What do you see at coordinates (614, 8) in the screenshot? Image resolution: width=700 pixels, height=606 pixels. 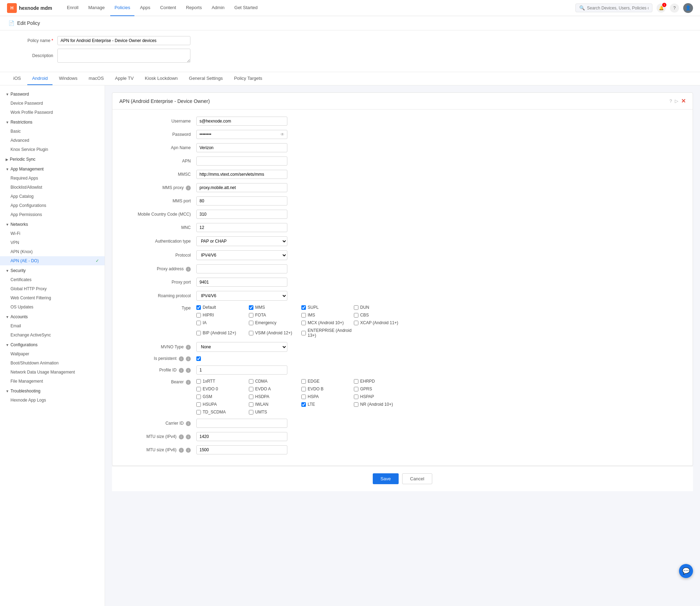 I see `search-bar: 🔍` at bounding box center [614, 8].